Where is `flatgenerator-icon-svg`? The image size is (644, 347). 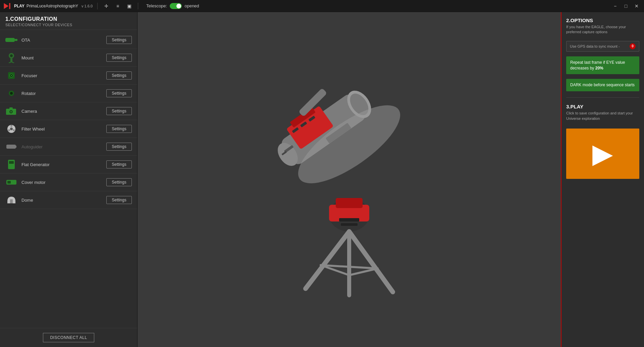 flatgenerator-icon-svg is located at coordinates (11, 164).